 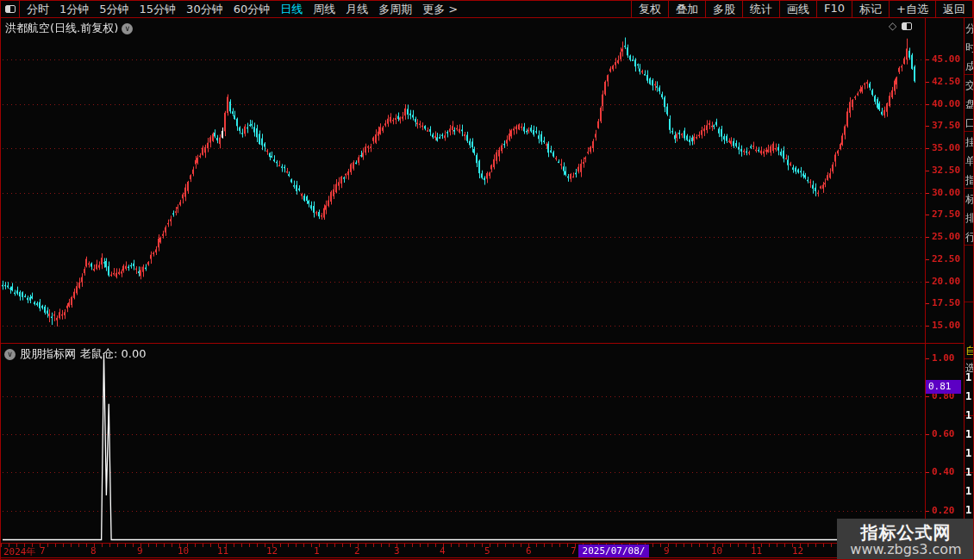 What do you see at coordinates (970, 86) in the screenshot?
I see `edge-strip-fragment: 交` at bounding box center [970, 86].